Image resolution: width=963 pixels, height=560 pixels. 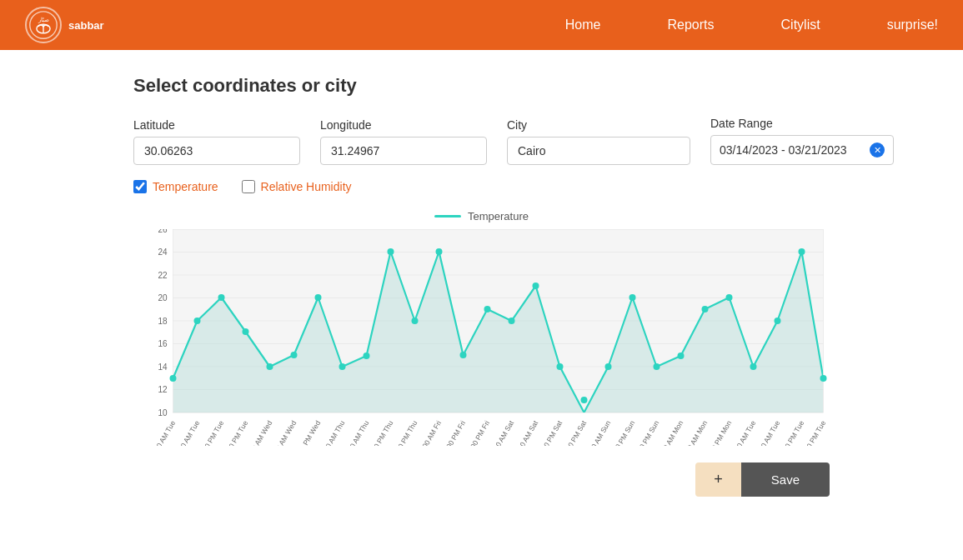 I want to click on save-button: Save, so click(x=785, y=480).